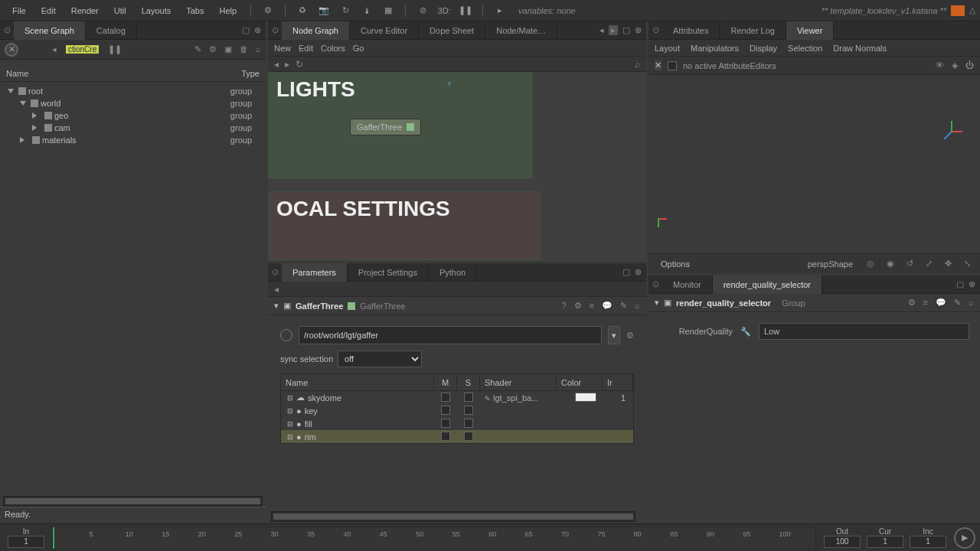  What do you see at coordinates (658, 66) in the screenshot?
I see `viewer-cancel-icon: ✕` at bounding box center [658, 66].